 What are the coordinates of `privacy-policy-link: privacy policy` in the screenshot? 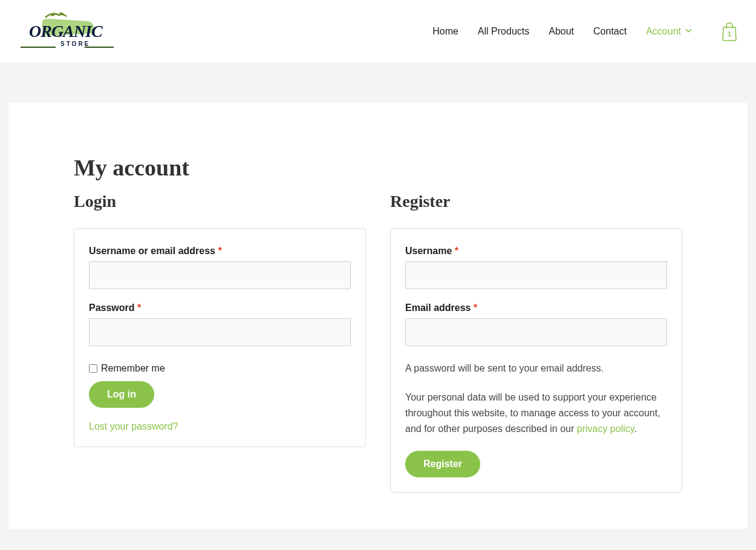 It's located at (606, 428).